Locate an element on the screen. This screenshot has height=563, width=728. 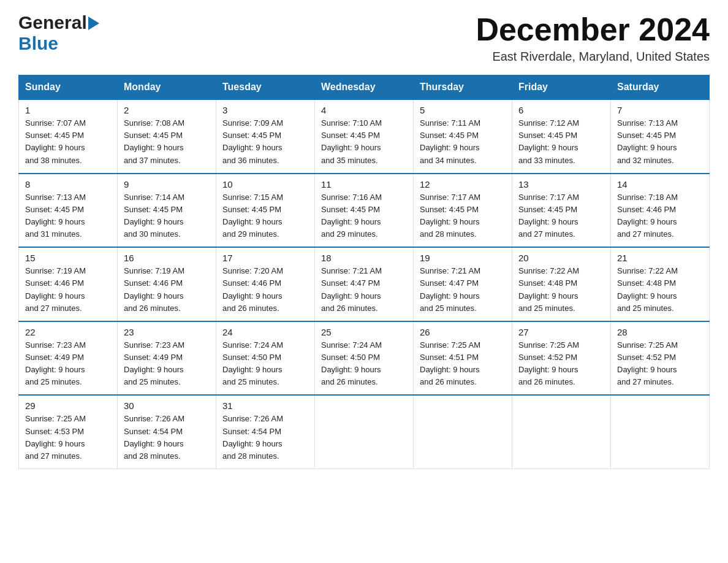
day-info: Sunrise: 7:19 AM Sunset: 4:46 PM Dayligh… is located at coordinates (68, 289).